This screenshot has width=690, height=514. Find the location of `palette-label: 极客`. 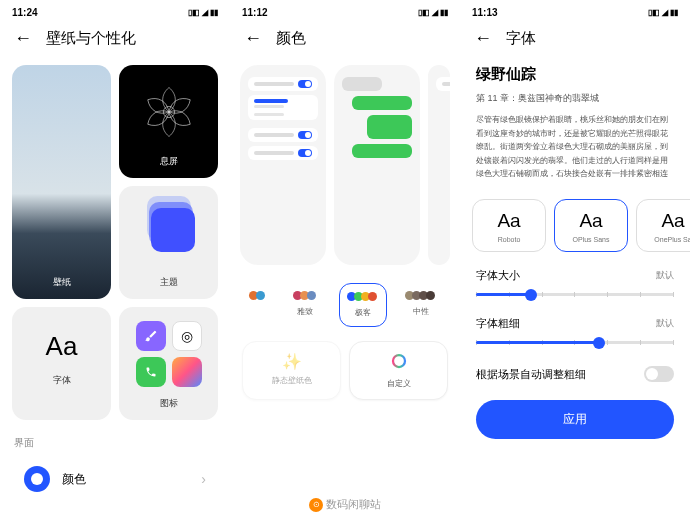

palette-label: 极客 is located at coordinates (363, 312).